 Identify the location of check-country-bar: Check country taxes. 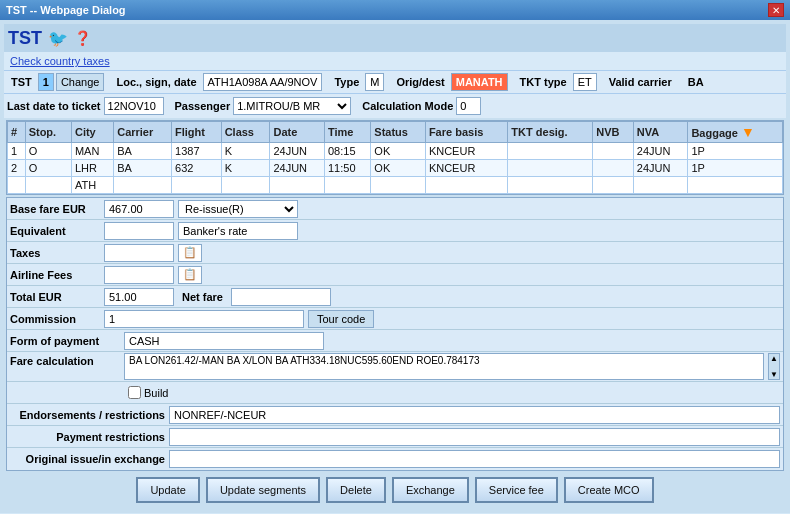
(395, 61).